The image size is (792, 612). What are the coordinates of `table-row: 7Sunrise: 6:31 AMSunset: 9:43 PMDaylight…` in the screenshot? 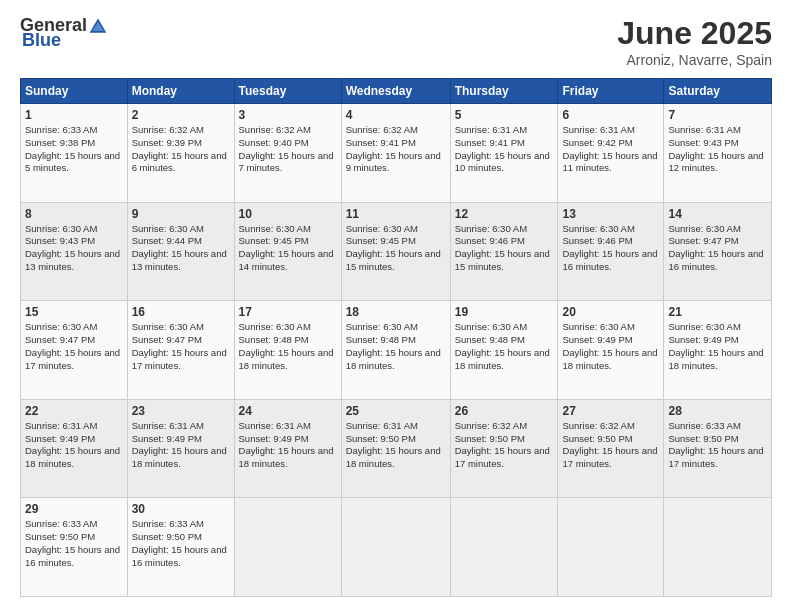 It's located at (718, 154).